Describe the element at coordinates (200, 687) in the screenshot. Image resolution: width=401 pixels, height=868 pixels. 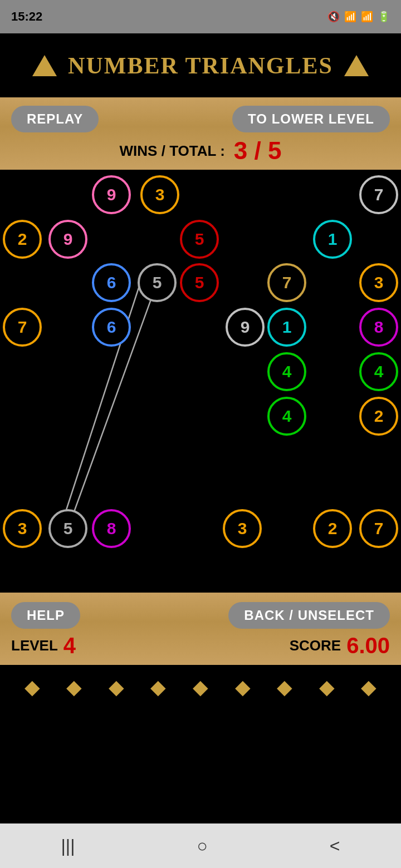
I see `diamonds-bar: ◆◆◆◆◆◆◆◆◆` at that location.